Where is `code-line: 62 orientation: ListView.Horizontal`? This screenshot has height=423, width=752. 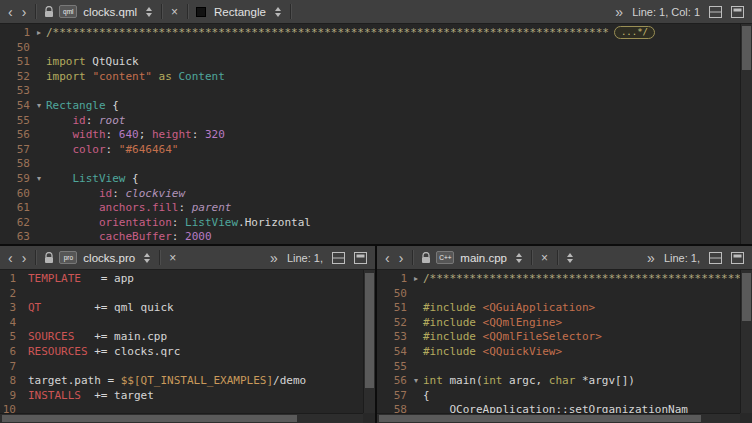
code-line: 62 orientation: ListView.Horizontal is located at coordinates (370, 224).